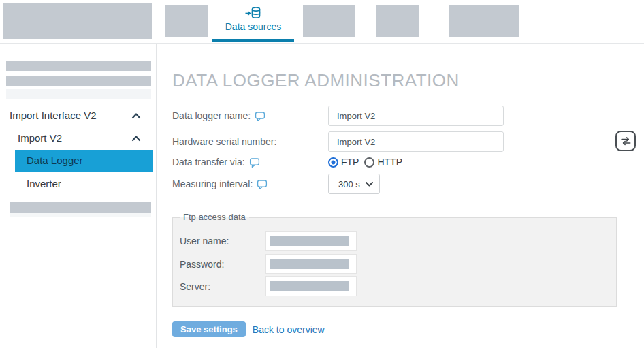 The image size is (644, 348). I want to click on data-logger-name-label: Data logger name:, so click(211, 116).